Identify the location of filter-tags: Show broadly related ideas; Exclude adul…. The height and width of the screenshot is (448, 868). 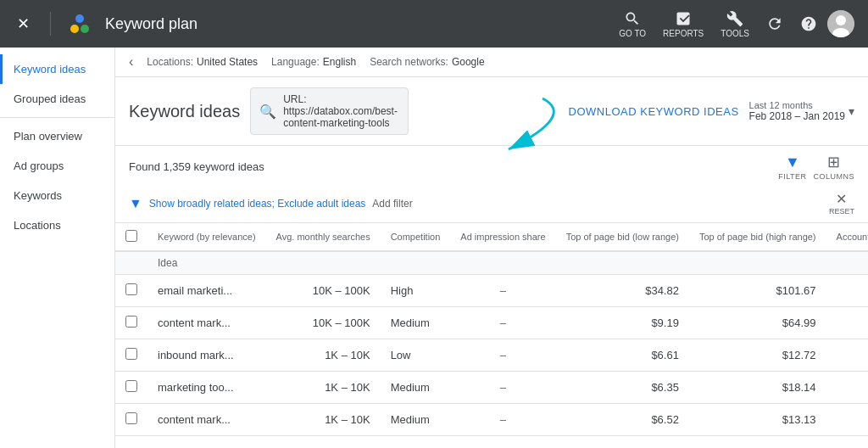
(258, 204).